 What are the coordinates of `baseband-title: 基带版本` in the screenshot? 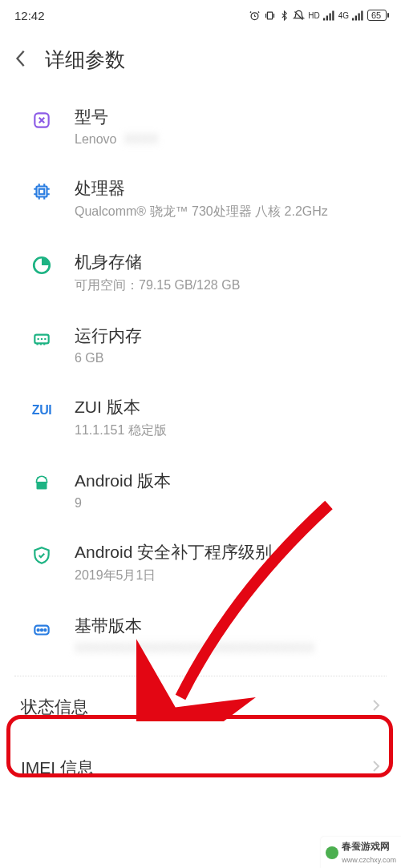 It's located at (228, 626).